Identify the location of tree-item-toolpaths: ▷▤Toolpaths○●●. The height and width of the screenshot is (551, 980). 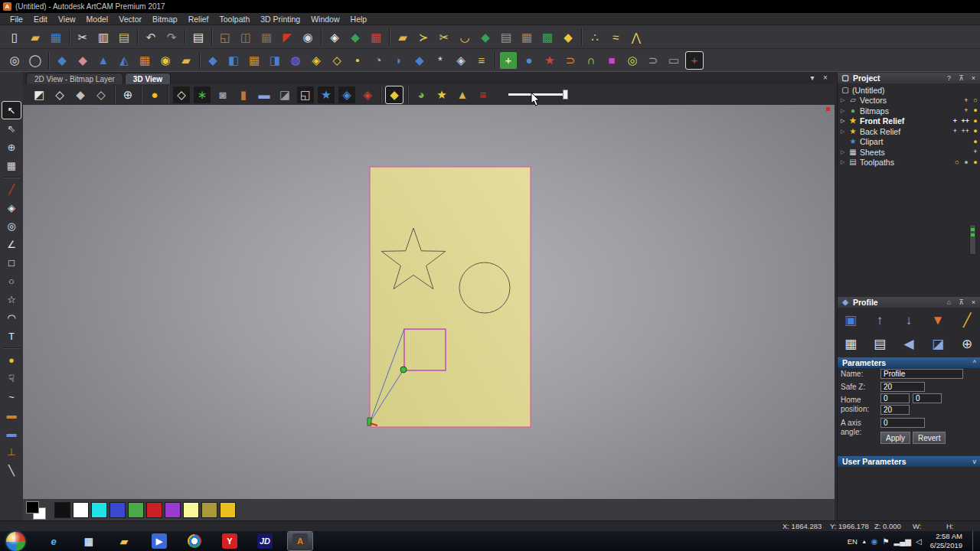
(909, 163).